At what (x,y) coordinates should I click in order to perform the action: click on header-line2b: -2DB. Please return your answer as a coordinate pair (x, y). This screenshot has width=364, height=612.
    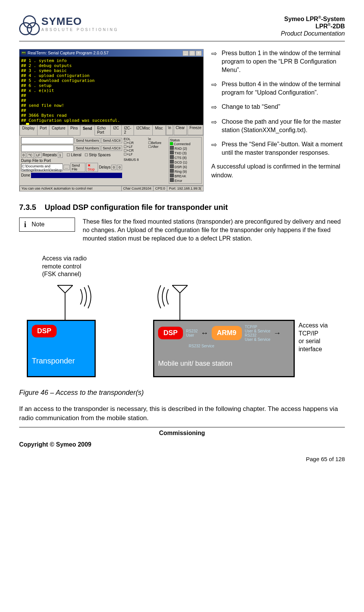
    Looking at the image, I should click on (338, 27).